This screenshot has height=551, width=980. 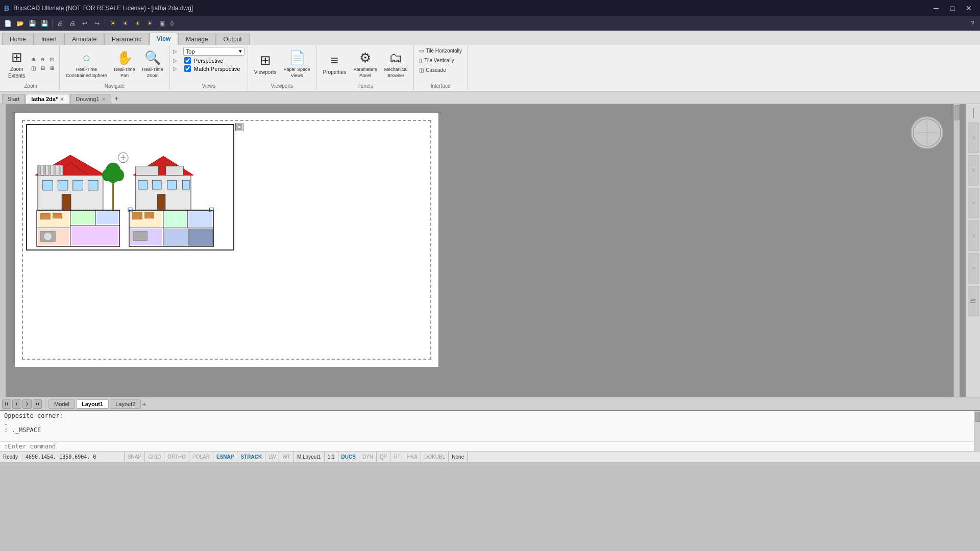 What do you see at coordinates (973, 138) in the screenshot?
I see `right-panel-btn-1: ≡` at bounding box center [973, 138].